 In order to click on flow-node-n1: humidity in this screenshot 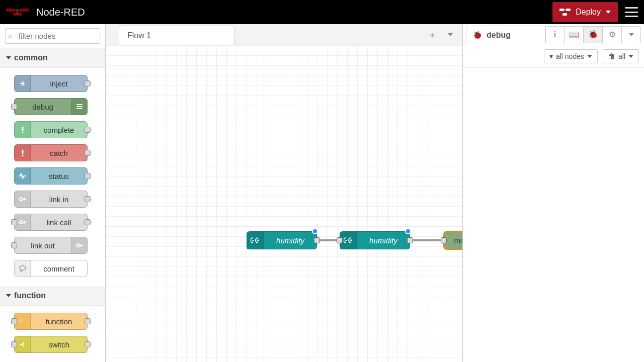, I will do `click(282, 240)`.